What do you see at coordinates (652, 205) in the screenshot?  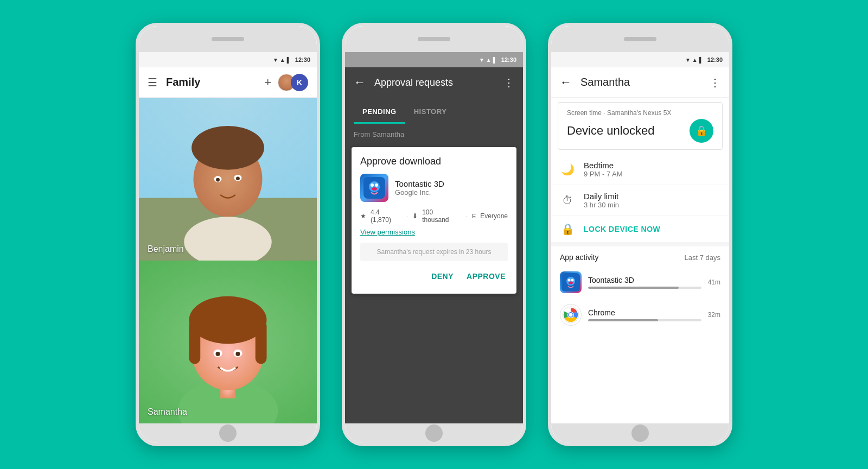 I see `daily-limit-value: 3 hr 30 min` at bounding box center [652, 205].